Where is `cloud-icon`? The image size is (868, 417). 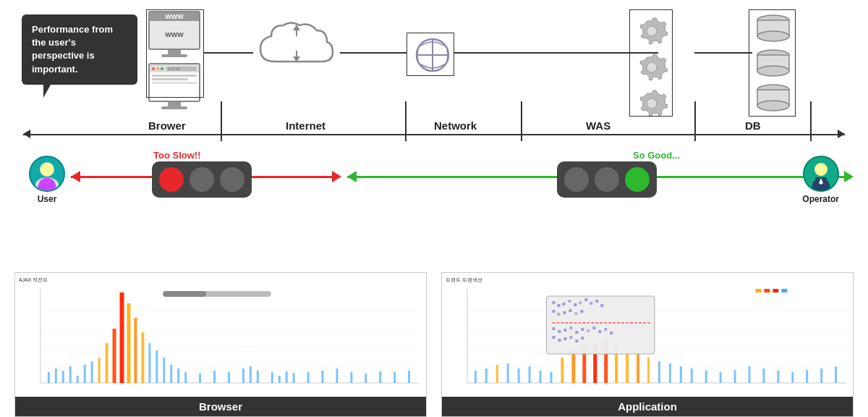
cloud-icon is located at coordinates (297, 49).